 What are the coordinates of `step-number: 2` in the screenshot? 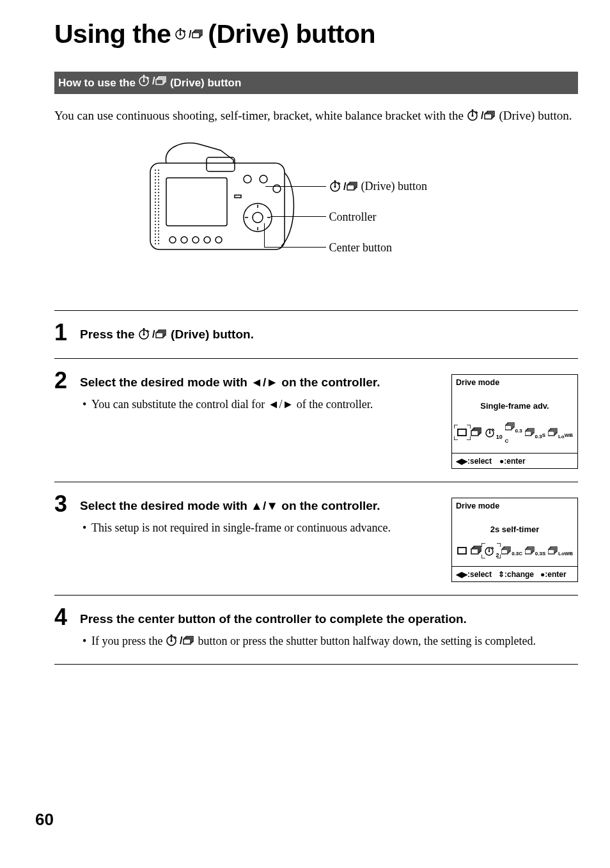 It's located at (64, 419).